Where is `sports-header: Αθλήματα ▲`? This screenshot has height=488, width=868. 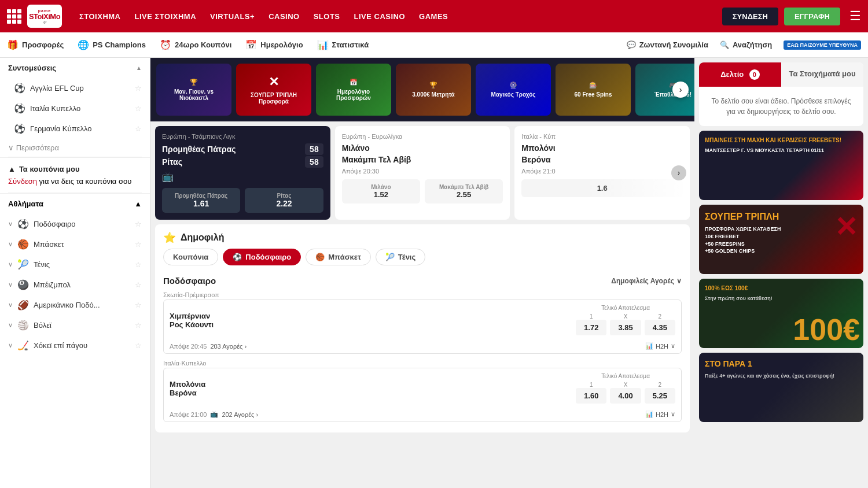
sports-header: Αθλήματα ▲ is located at coordinates (75, 204).